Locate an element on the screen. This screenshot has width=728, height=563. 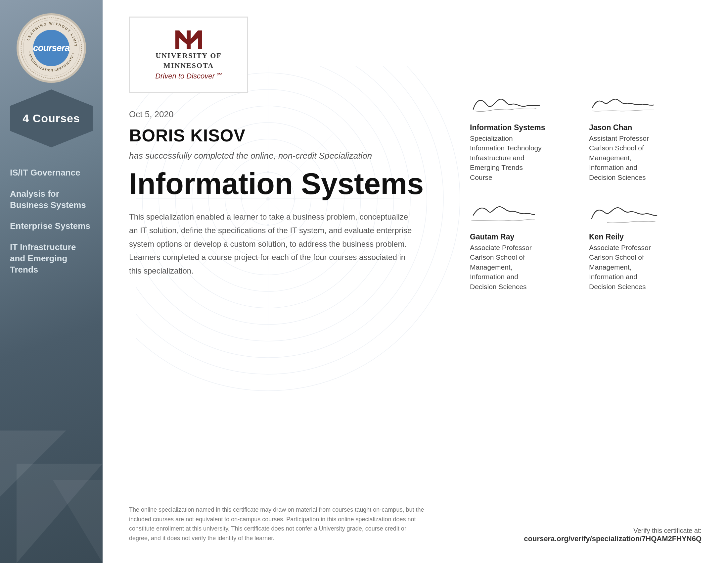
course-item-label: Enterprise Systems is located at coordinates (50, 226).